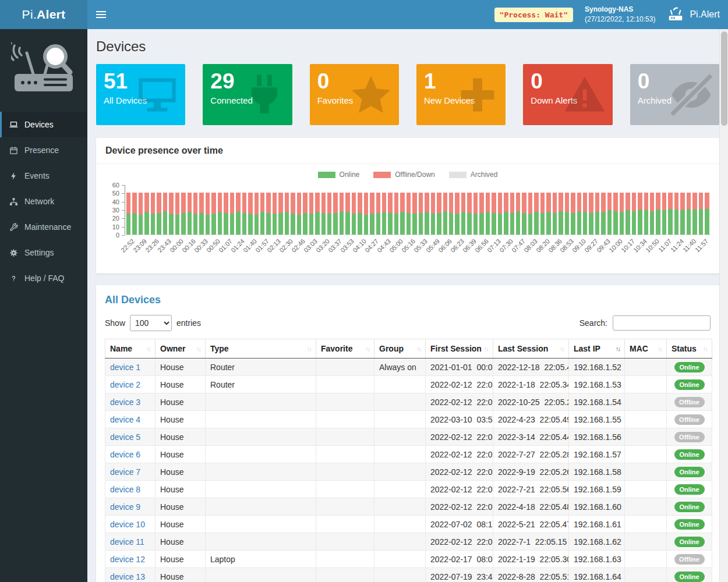 This screenshot has height=582, width=728. What do you see at coordinates (597, 575) in the screenshot?
I see `table-cell: 192.168.1.64` at bounding box center [597, 575].